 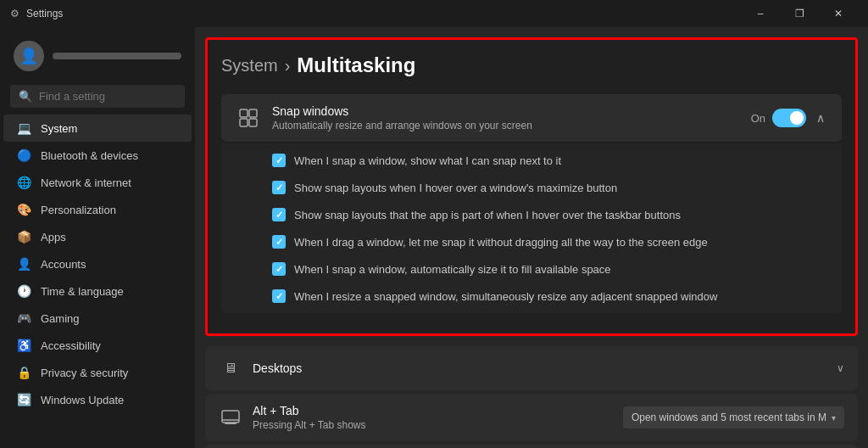 What do you see at coordinates (838, 14) in the screenshot?
I see `close-button: ✕` at bounding box center [838, 14].